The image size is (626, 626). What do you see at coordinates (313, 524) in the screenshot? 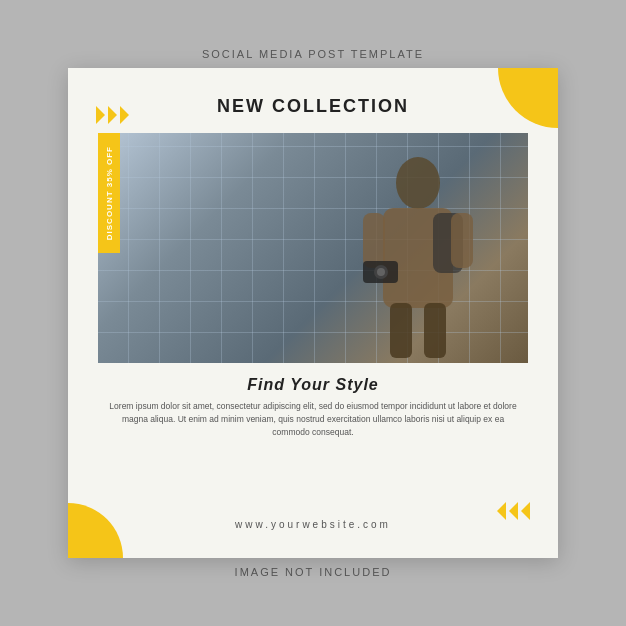
I see `website-url: www.yourwebsite.com` at bounding box center [313, 524].